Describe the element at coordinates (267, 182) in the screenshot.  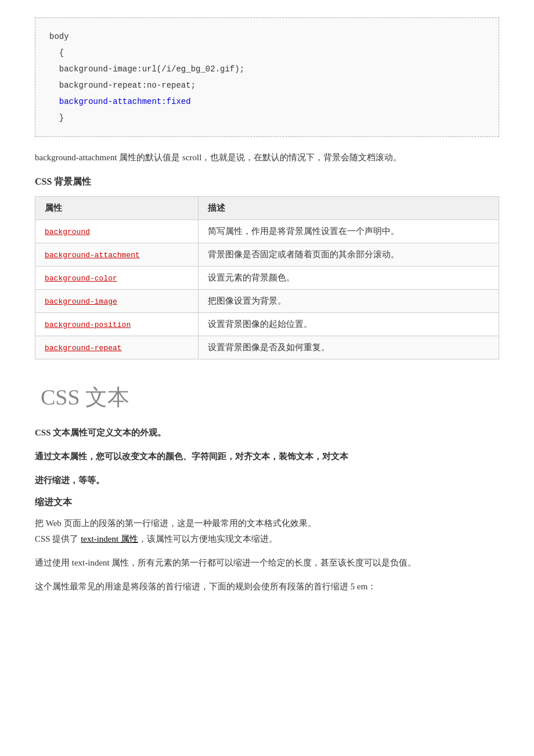
I see `table-section-title: CSS 背景属性` at that location.